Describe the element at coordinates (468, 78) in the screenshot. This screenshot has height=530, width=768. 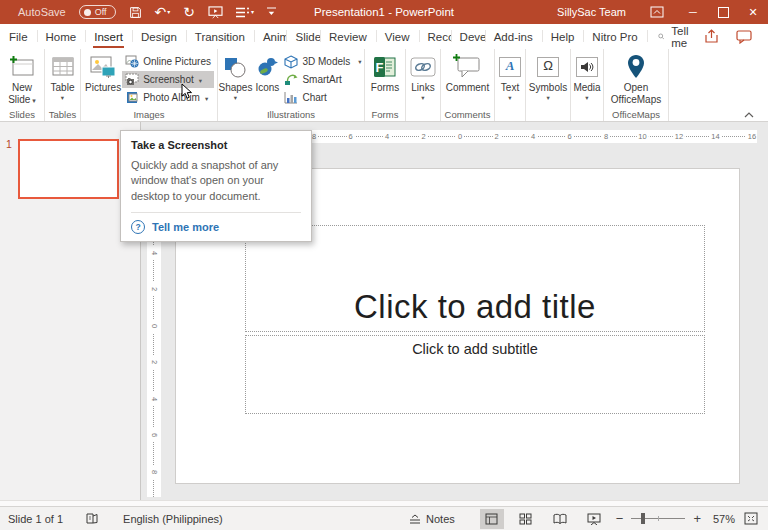
I see `comment-button: Comment` at that location.